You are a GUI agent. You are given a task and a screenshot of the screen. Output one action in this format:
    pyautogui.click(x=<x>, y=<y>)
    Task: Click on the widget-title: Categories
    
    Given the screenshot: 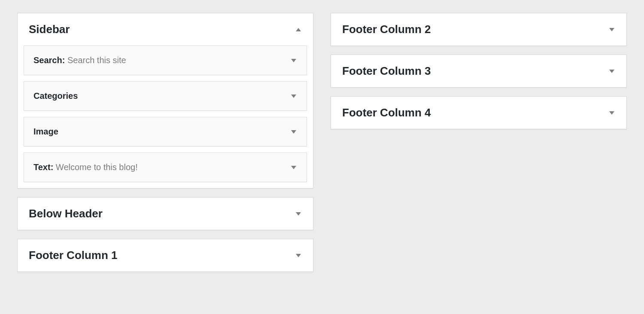 What is the action you would take?
    pyautogui.click(x=56, y=96)
    